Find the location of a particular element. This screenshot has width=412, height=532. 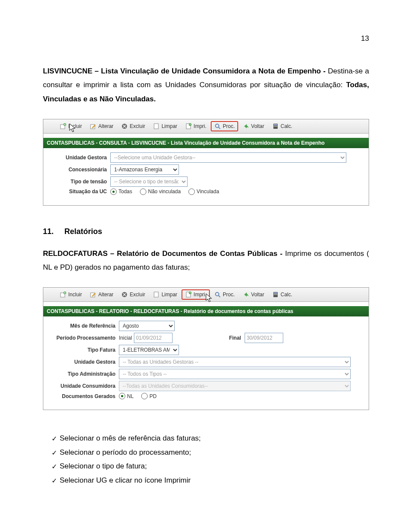

bullet-1: ✓Selecionar o mês de referência das fatu… is located at coordinates (210, 438).